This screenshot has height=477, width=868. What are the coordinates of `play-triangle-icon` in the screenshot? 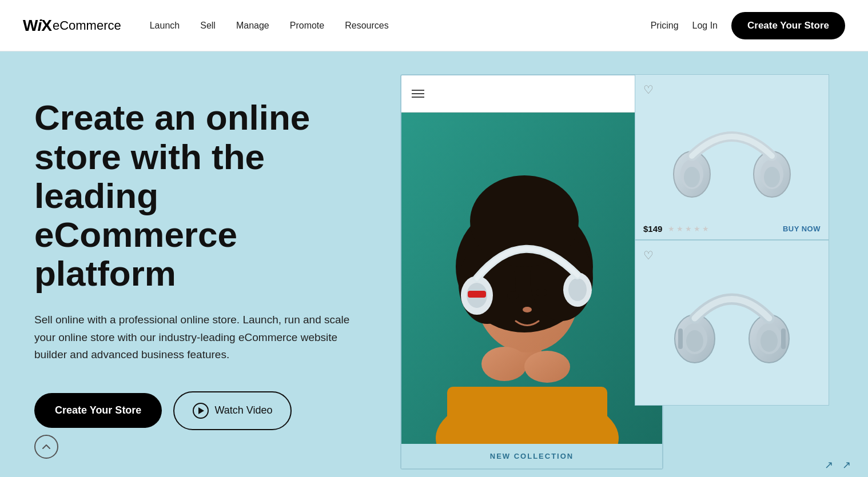 It's located at (201, 411).